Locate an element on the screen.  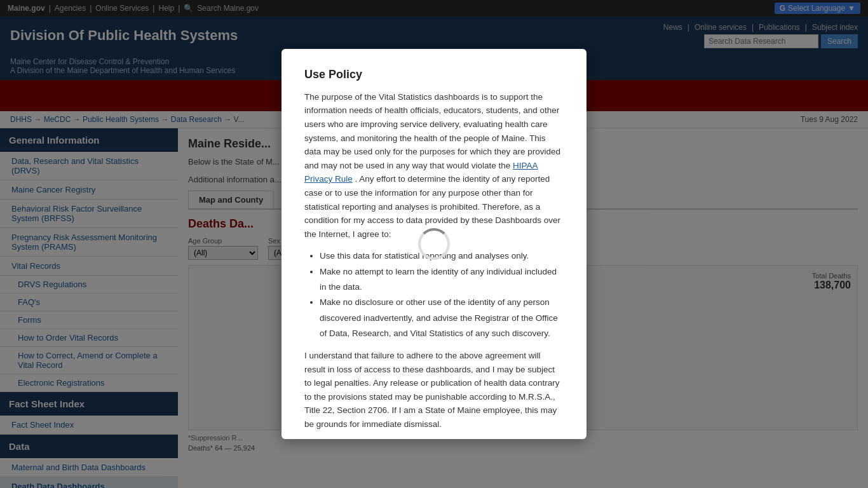
modal-paragraph1: The purpose of the Vital Statistics dash… is located at coordinates (434, 166).